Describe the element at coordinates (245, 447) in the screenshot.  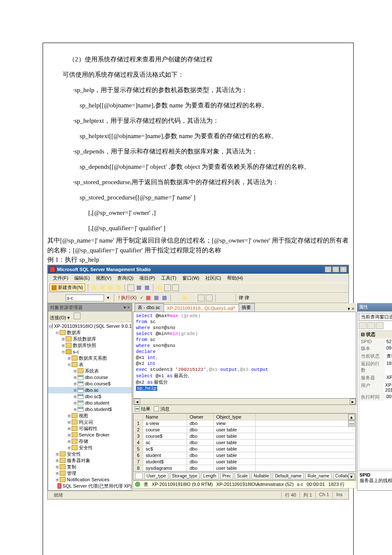
I see `results-grid: Name Owner Object_type 1s-viewdboview 2c…` at that location.